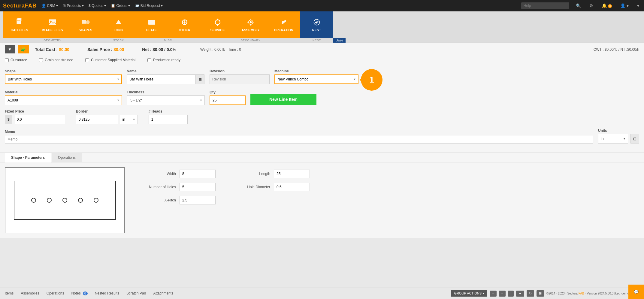 The image size is (644, 299). What do you see at coordinates (530, 294) in the screenshot?
I see `refresh-button: ↻` at bounding box center [530, 294].